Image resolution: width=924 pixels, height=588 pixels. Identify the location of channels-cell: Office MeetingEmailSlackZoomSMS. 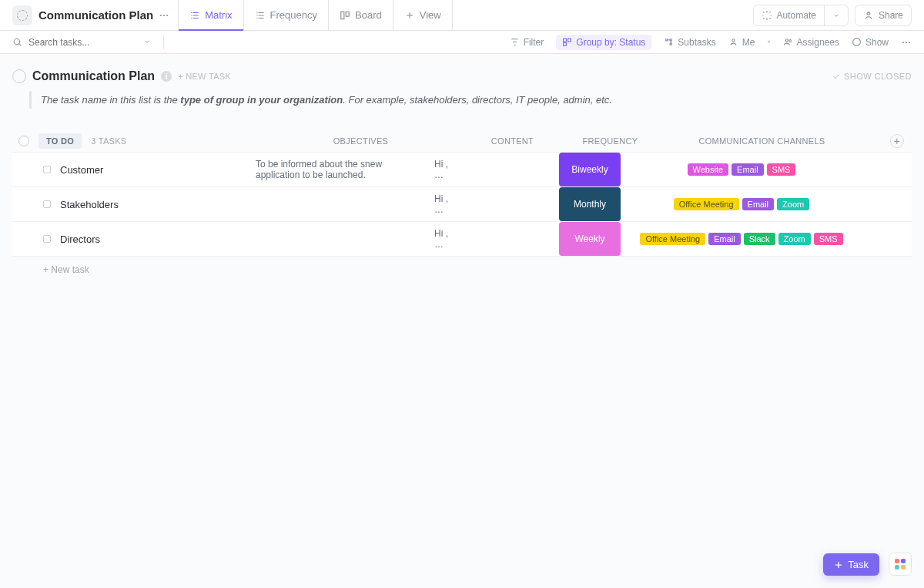
(742, 239).